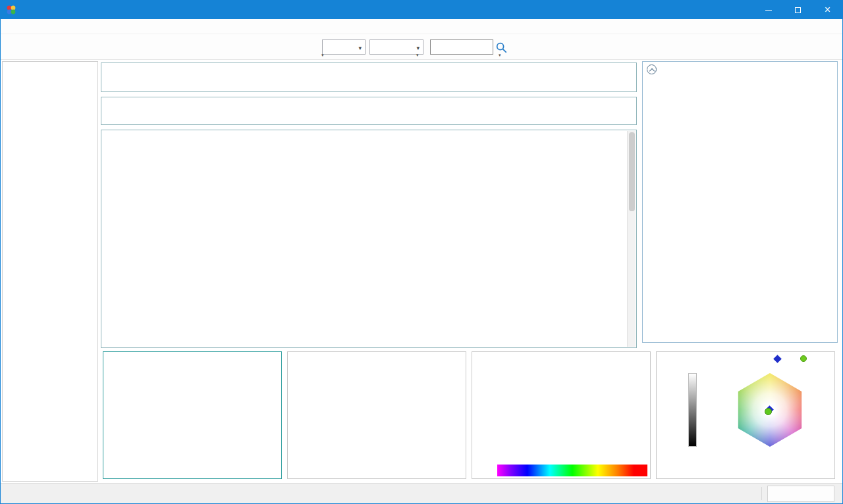 The image size is (843, 504). I want to click on delta-ab-scatter-chart, so click(192, 415).